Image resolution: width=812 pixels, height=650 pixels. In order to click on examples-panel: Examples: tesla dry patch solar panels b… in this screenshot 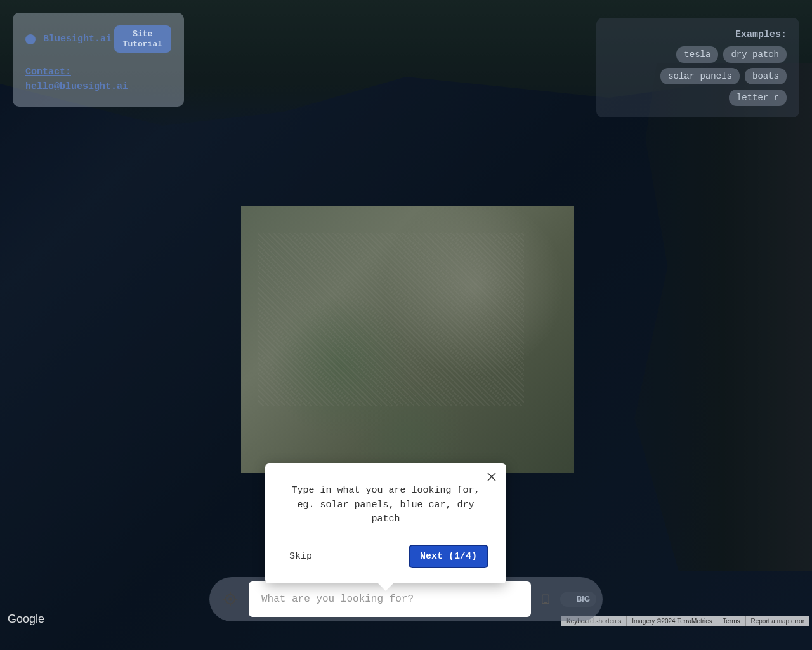, I will do `click(698, 67)`.